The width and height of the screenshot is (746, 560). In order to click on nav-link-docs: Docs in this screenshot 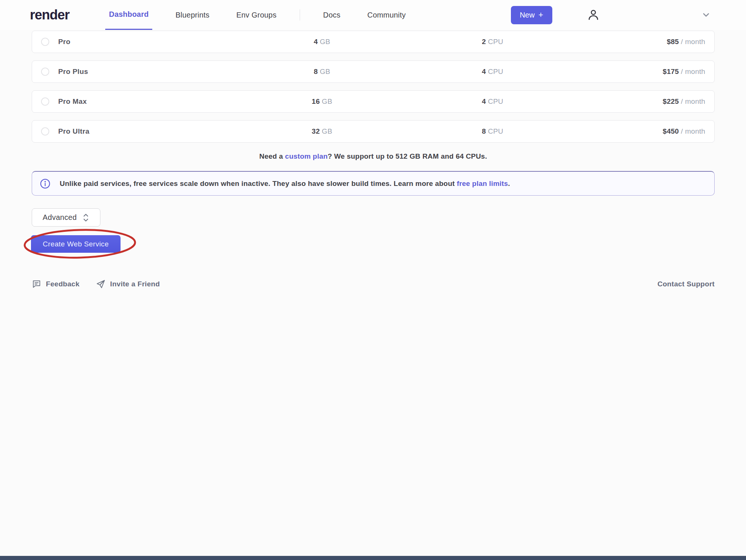, I will do `click(332, 15)`.